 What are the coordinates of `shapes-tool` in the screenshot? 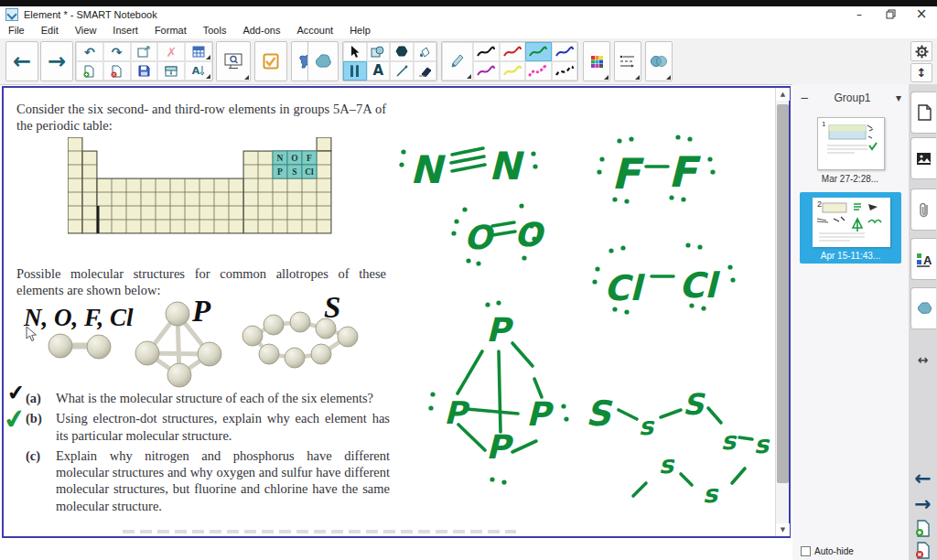 It's located at (379, 51).